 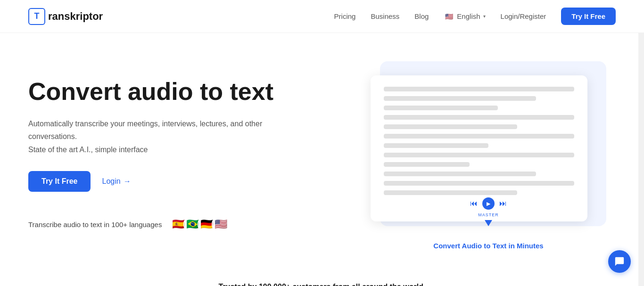 I want to click on nav-business: Business, so click(x=385, y=16).